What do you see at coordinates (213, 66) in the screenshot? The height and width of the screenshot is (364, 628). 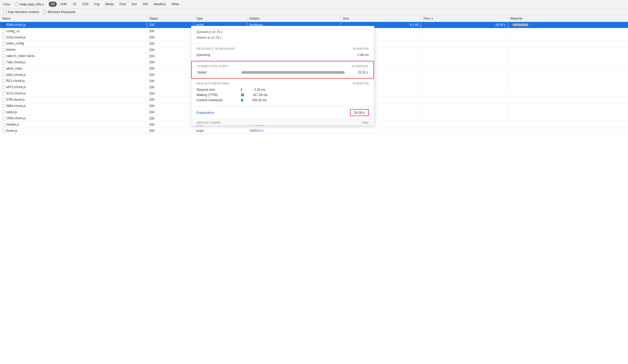 I see `connection-start-title: Connection Start` at bounding box center [213, 66].